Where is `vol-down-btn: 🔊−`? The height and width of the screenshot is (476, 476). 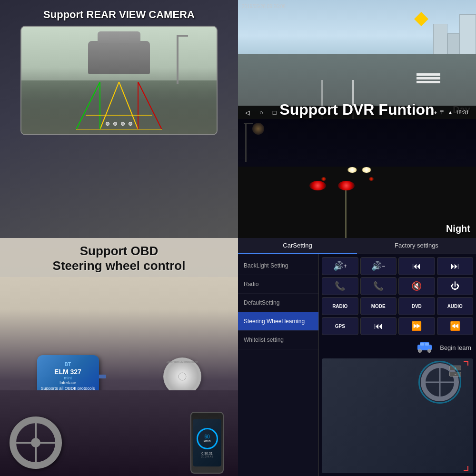 vol-down-btn: 🔊− is located at coordinates (379, 266).